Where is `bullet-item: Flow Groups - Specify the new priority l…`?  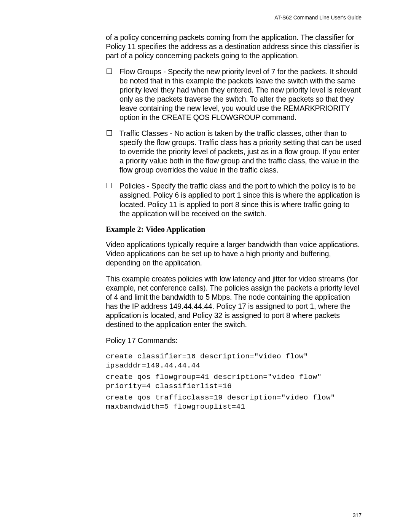
bullet-item: Flow Groups - Specify the new priority l… is located at coordinates (234, 94).